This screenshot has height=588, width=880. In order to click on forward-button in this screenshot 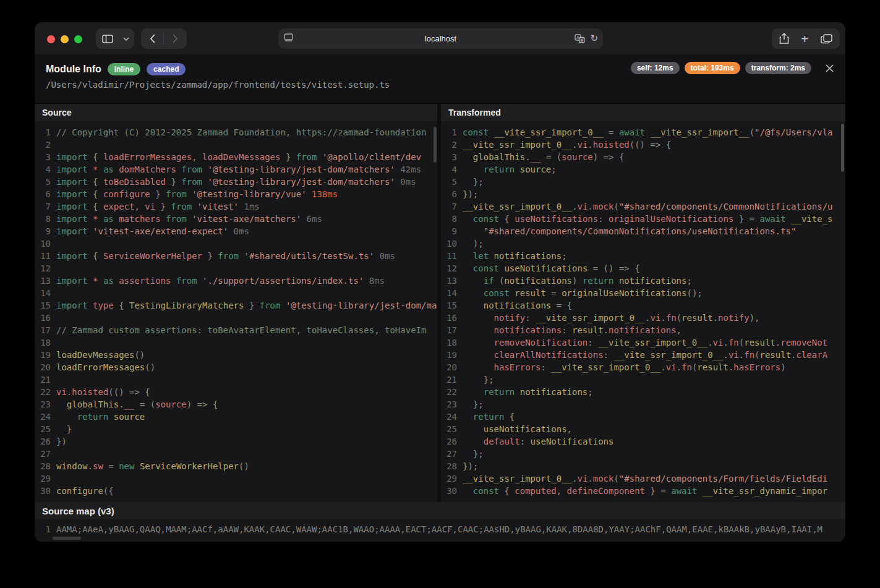, I will do `click(175, 38)`.